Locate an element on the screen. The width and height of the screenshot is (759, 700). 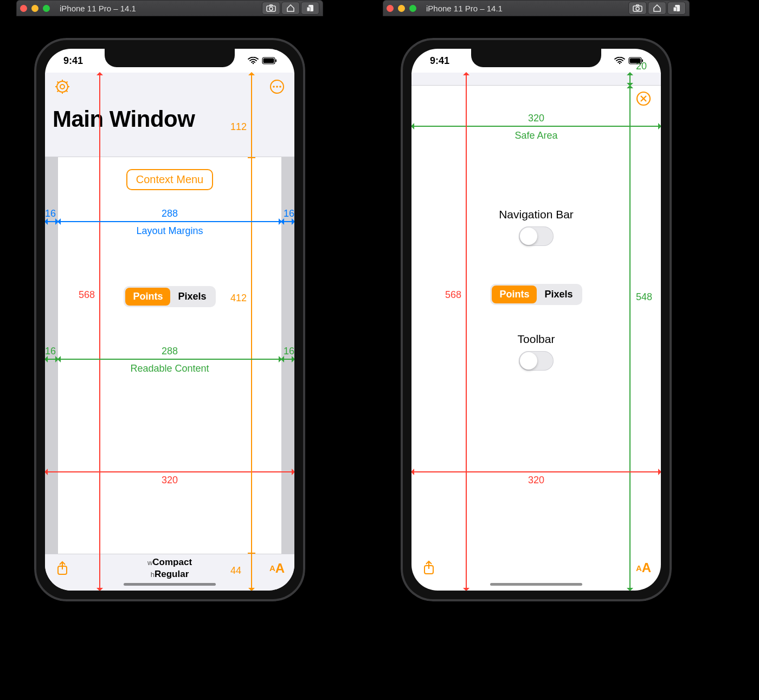
more-icon is located at coordinates (277, 87).